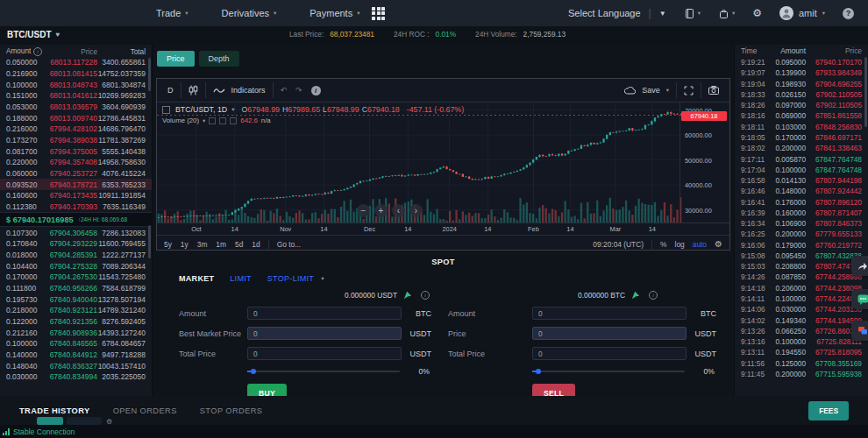 The height and width of the screenshot is (438, 868). What do you see at coordinates (146, 411) in the screenshot?
I see `orders-tab-open-orders: OPEN ORDERS` at bounding box center [146, 411].